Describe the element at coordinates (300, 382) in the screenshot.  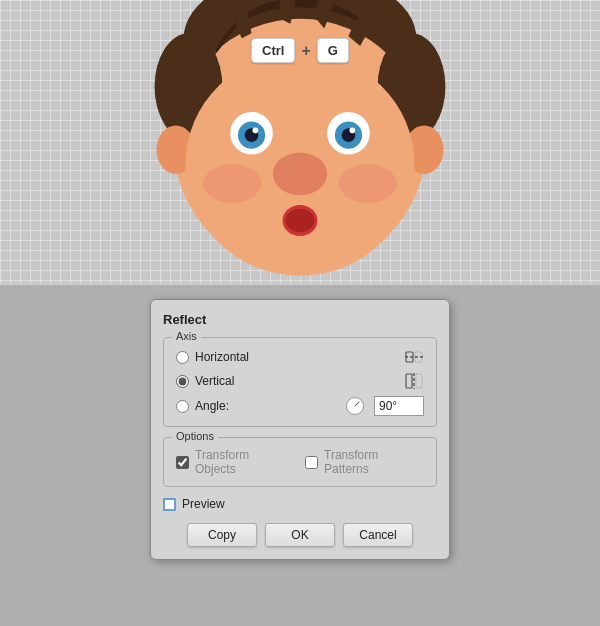
I see `axis-group: Axis Horizontal Vertical` at that location.